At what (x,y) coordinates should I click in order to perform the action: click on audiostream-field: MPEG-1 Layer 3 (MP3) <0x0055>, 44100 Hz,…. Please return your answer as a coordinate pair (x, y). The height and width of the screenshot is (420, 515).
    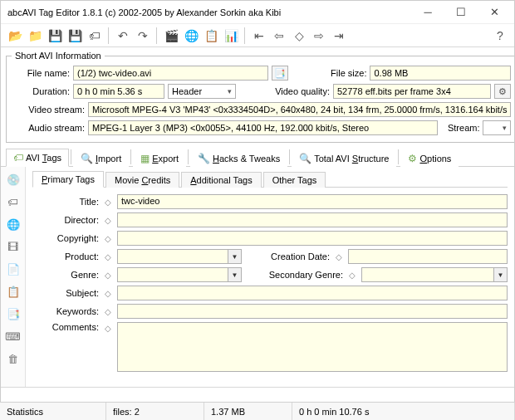
    Looking at the image, I should click on (262, 128).